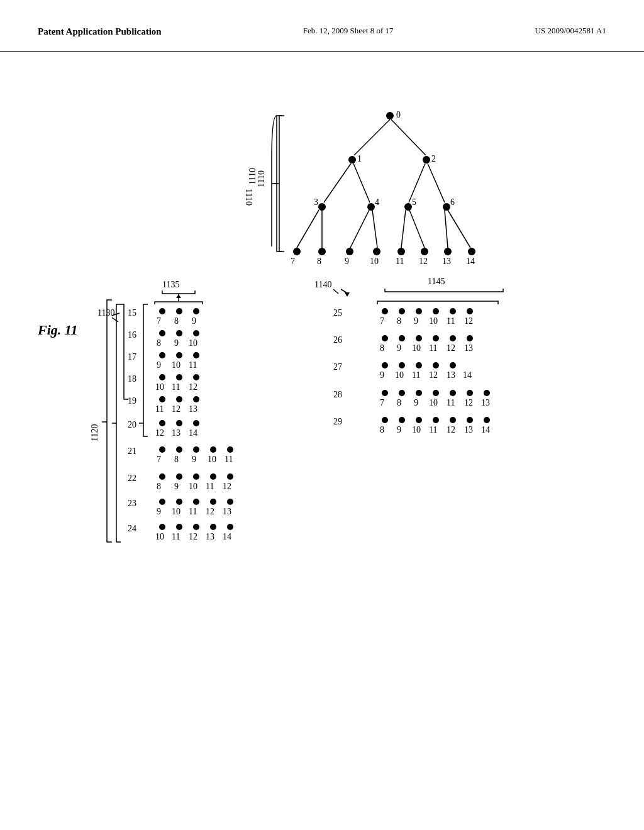 The image size is (644, 830). I want to click on svg-text: 25, so click(338, 313).